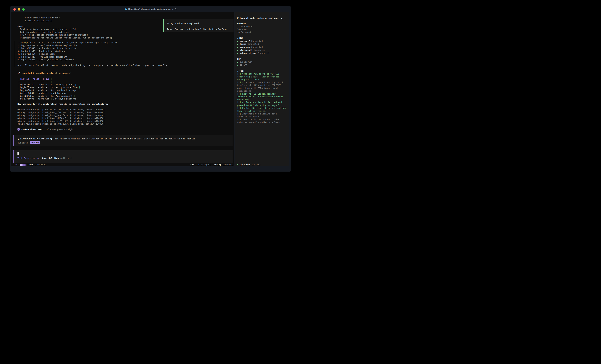 This screenshot has width=601, height=364. I want to click on tab-hint: tab switch agent, so click(200, 165).